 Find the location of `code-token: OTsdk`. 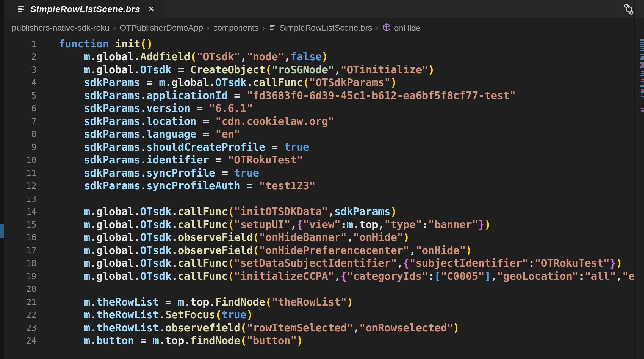

code-token: OTsdk is located at coordinates (156, 276).